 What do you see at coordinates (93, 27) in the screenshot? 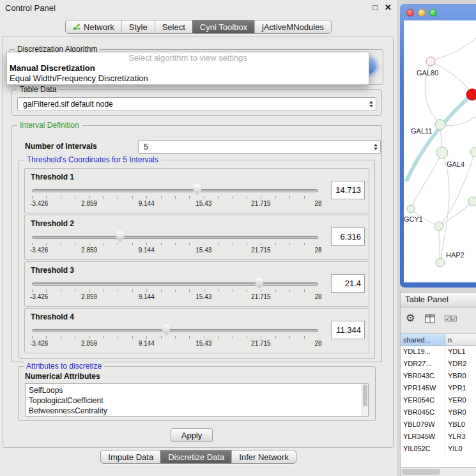
I see `tab-network: Network` at bounding box center [93, 27].